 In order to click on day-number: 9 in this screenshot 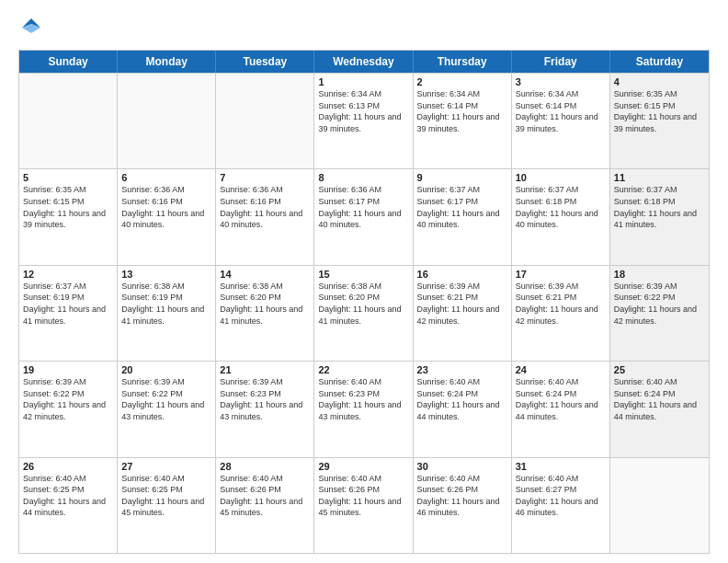, I will do `click(462, 178)`.